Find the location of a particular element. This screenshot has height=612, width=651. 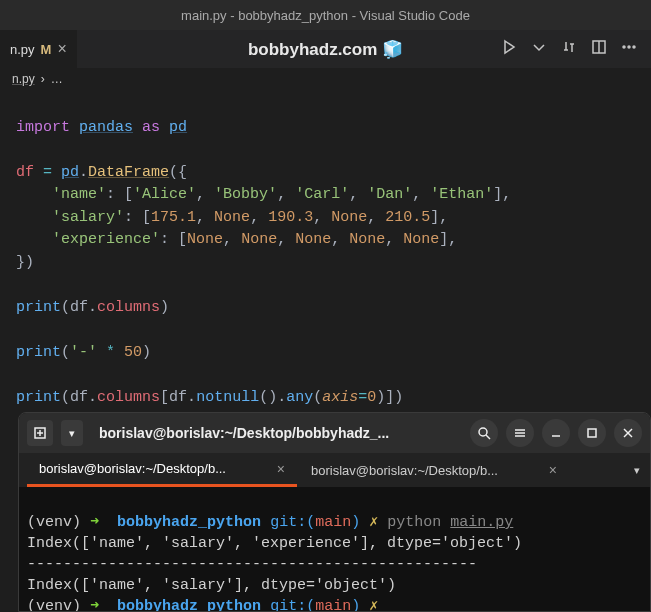

breadcrumb: n.py › … is located at coordinates (326, 79).